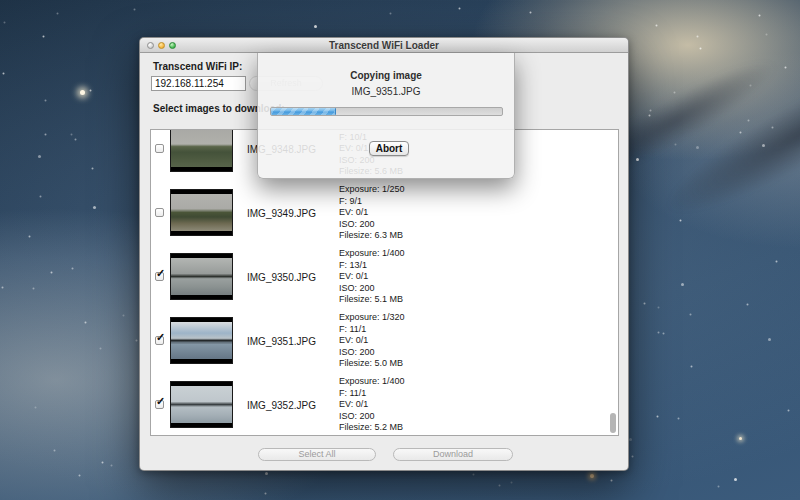  Describe the element at coordinates (304, 112) in the screenshot. I see `progress-fill` at that location.